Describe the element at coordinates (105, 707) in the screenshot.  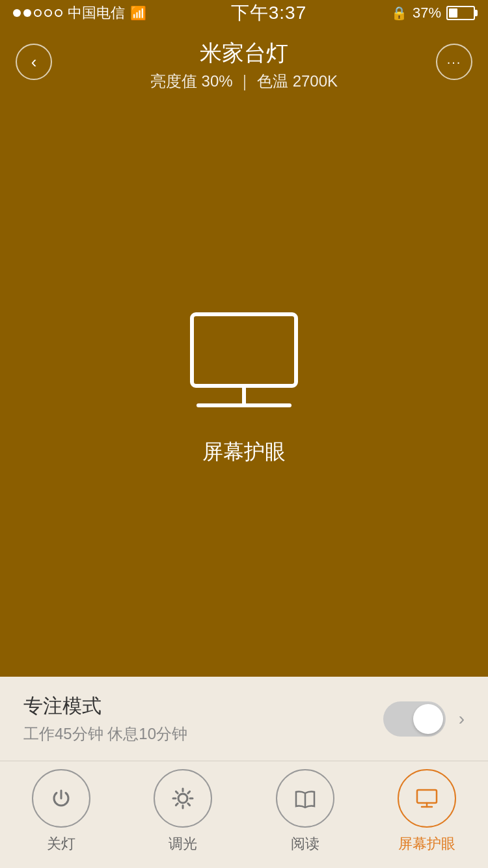
I see `focus-mode-title: 专注模式` at that location.